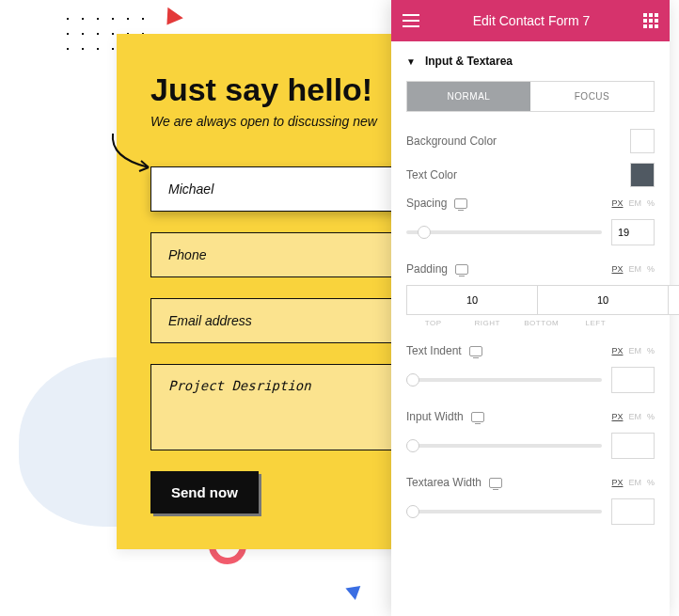 This screenshot has width=679, height=616. Describe the element at coordinates (673, 300) in the screenshot. I see `padding-bottom-input` at that location.